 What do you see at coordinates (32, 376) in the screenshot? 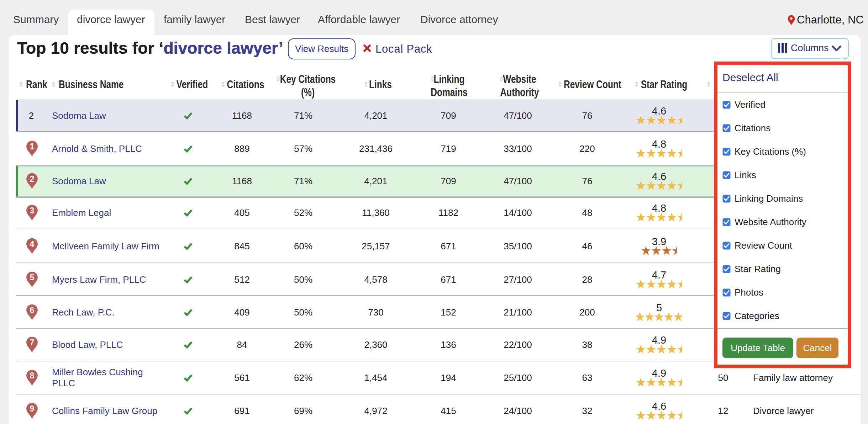
I see `svg-text: 8` at bounding box center [32, 376].